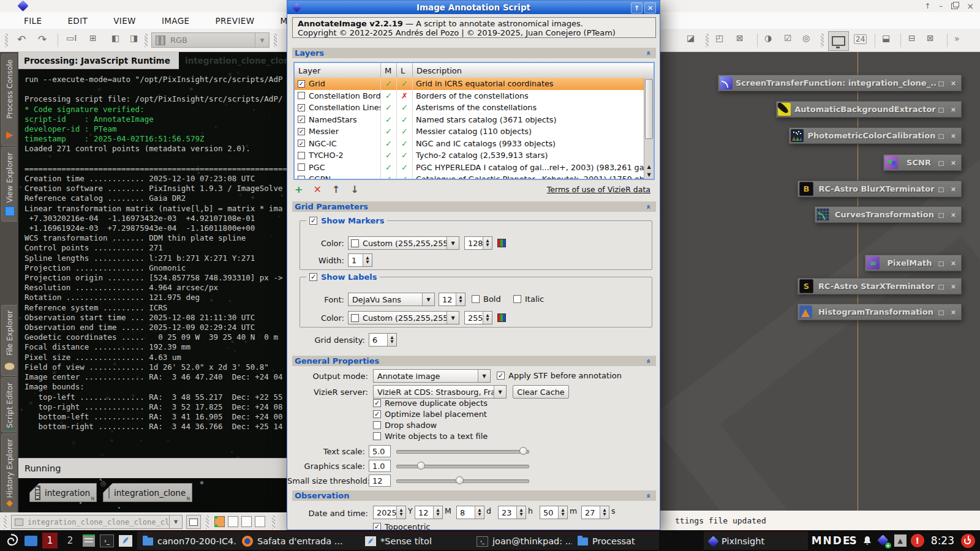 Image resolution: width=980 pixels, height=551 pixels. Describe the element at coordinates (930, 38) in the screenshot. I see `close-all-icon: ⊠` at that location.